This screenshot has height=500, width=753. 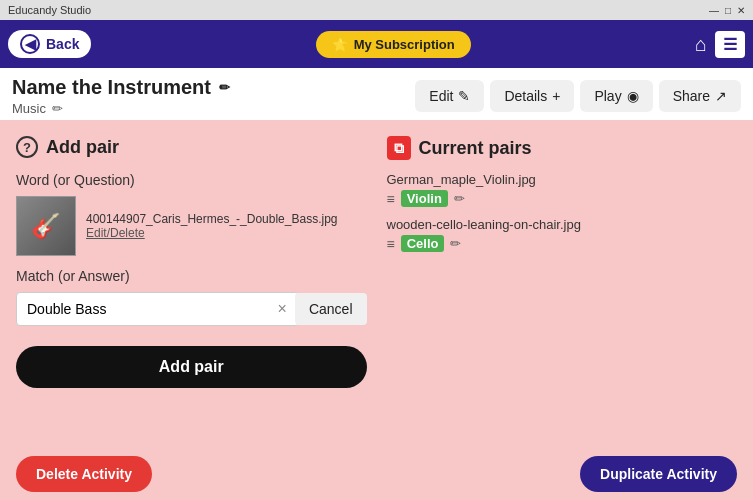 I want to click on details-button: Details +, so click(x=532, y=96).